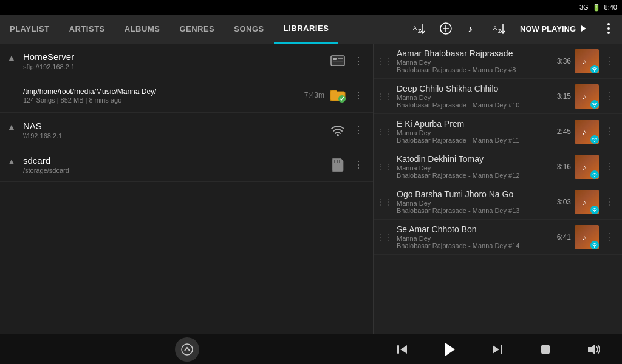  I want to click on library-path-sdcard: /storage/sdcard, so click(175, 170).